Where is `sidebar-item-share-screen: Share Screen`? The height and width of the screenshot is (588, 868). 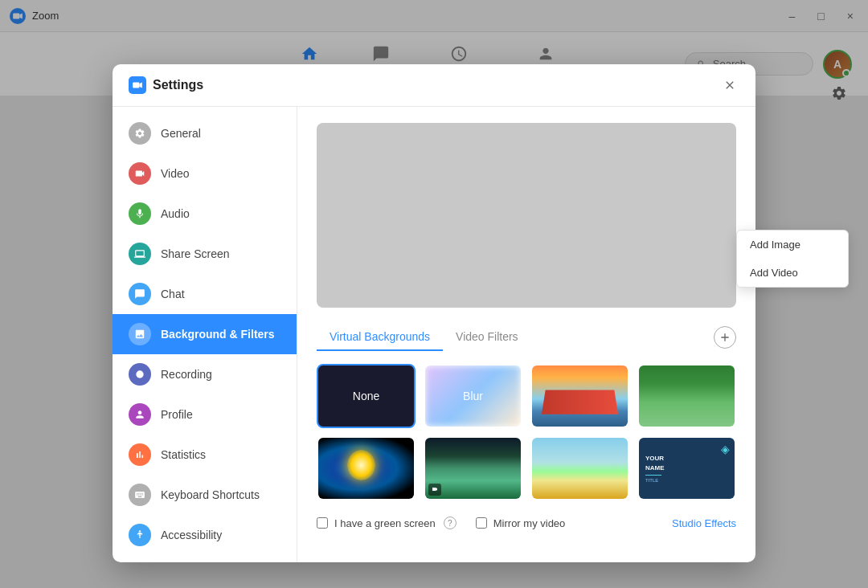
sidebar-item-share-screen: Share Screen is located at coordinates (204, 254).